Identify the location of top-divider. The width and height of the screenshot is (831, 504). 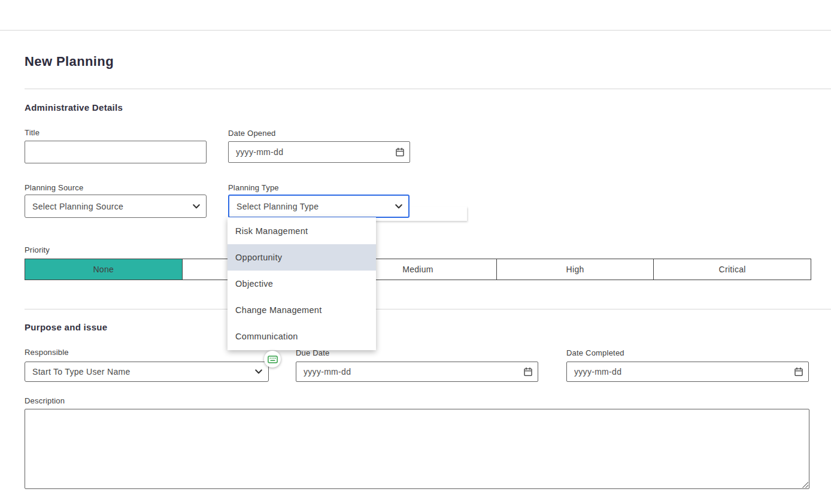
(416, 30).